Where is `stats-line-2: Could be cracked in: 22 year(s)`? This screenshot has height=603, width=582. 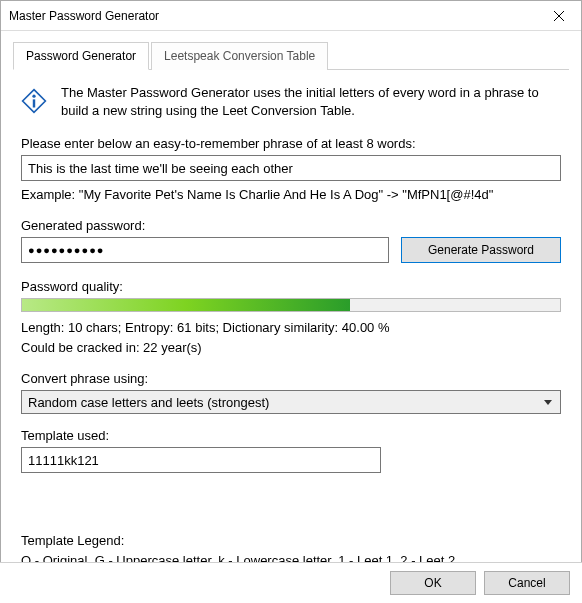 stats-line-2: Could be cracked in: 22 year(s) is located at coordinates (291, 348).